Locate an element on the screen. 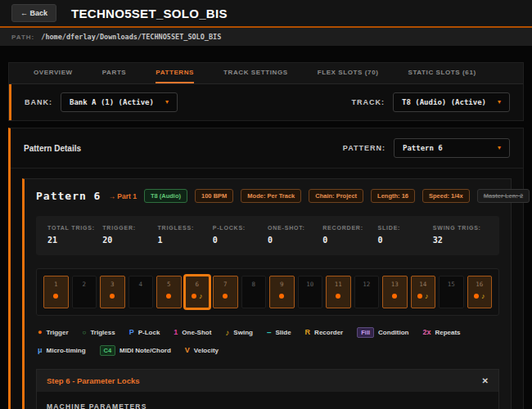  track-label: TRACK: is located at coordinates (368, 102).